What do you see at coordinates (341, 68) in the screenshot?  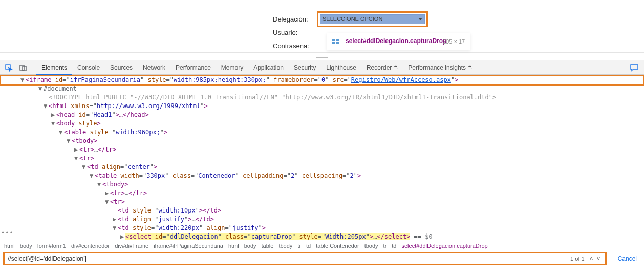 I see `tab-lighthouse: Lighthouse` at bounding box center [341, 68].